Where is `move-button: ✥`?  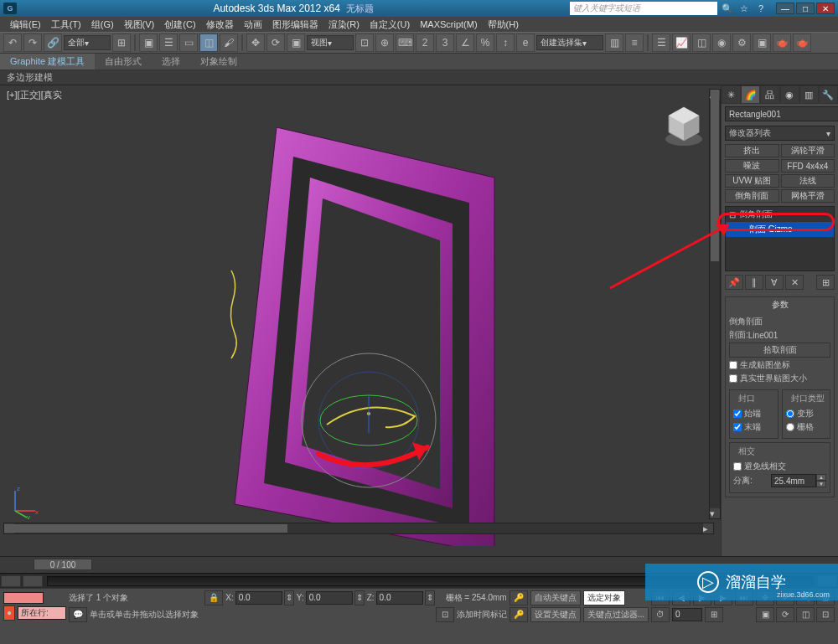 move-button: ✥ is located at coordinates (256, 43).